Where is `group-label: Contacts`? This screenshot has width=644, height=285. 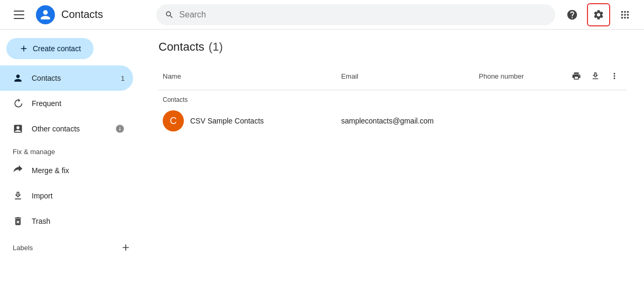
group-label: Contacts is located at coordinates (175, 100).